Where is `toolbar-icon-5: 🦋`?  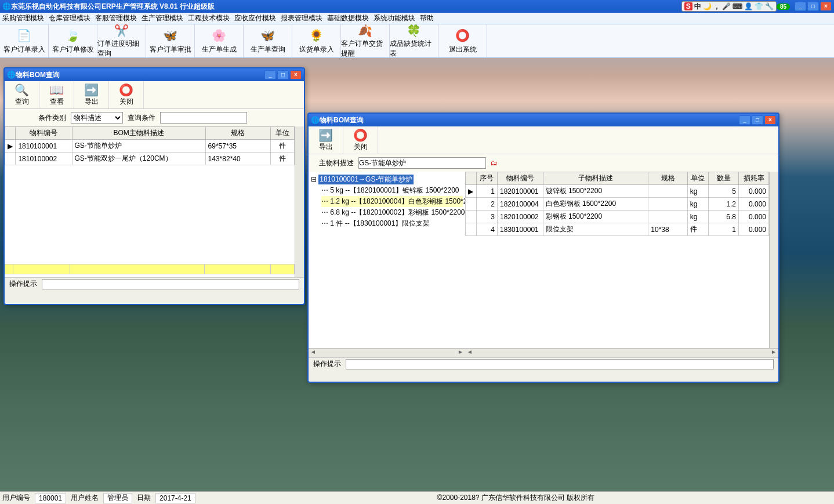 toolbar-icon-5: 🦋 is located at coordinates (268, 35).